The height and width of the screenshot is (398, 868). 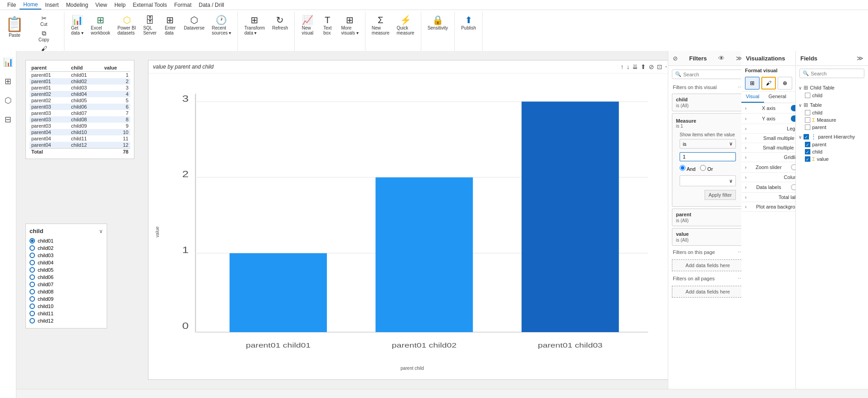 What do you see at coordinates (777, 59) in the screenshot?
I see `right-panels: ⊘ Filters 👁 ≫ 🔍 Filters on this visual ⋯…` at bounding box center [777, 59].